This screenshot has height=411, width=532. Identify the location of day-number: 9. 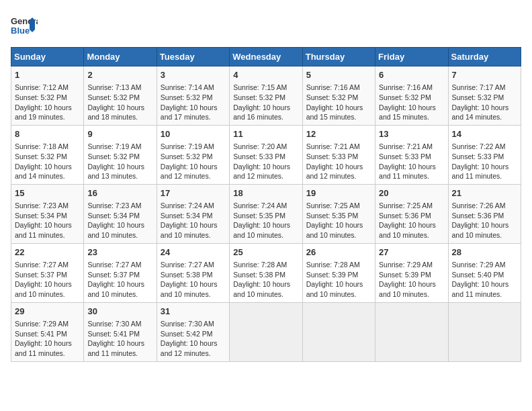
(120, 134).